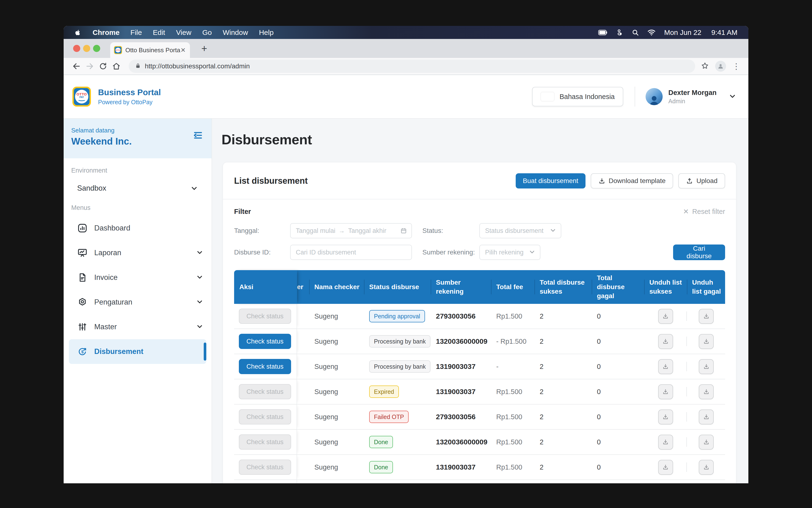 The height and width of the screenshot is (508, 812). What do you see at coordinates (138, 327) in the screenshot?
I see `sidebar-item-master: Master` at bounding box center [138, 327].